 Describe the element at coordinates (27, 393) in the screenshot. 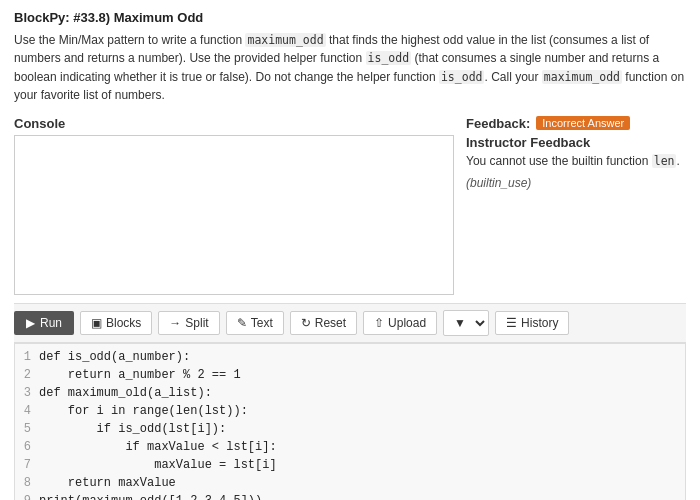

I see `line-number: 3` at that location.